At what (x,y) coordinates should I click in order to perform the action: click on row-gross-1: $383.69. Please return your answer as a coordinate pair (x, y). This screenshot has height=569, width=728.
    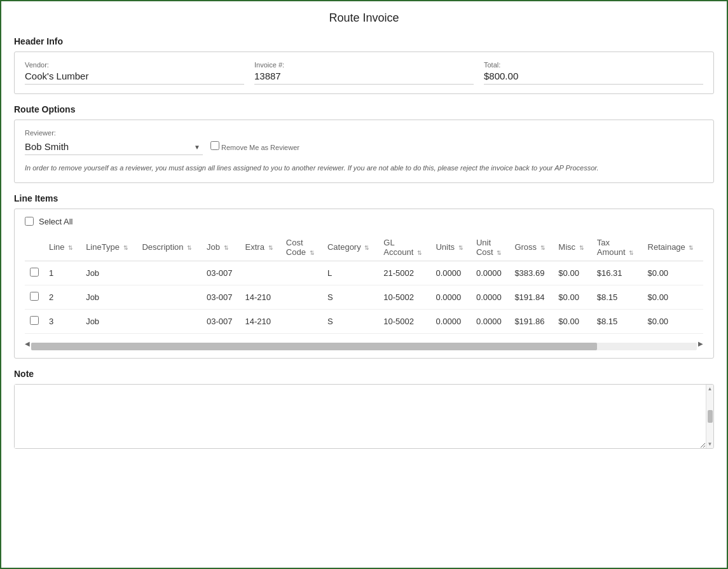
    Looking at the image, I should click on (532, 273).